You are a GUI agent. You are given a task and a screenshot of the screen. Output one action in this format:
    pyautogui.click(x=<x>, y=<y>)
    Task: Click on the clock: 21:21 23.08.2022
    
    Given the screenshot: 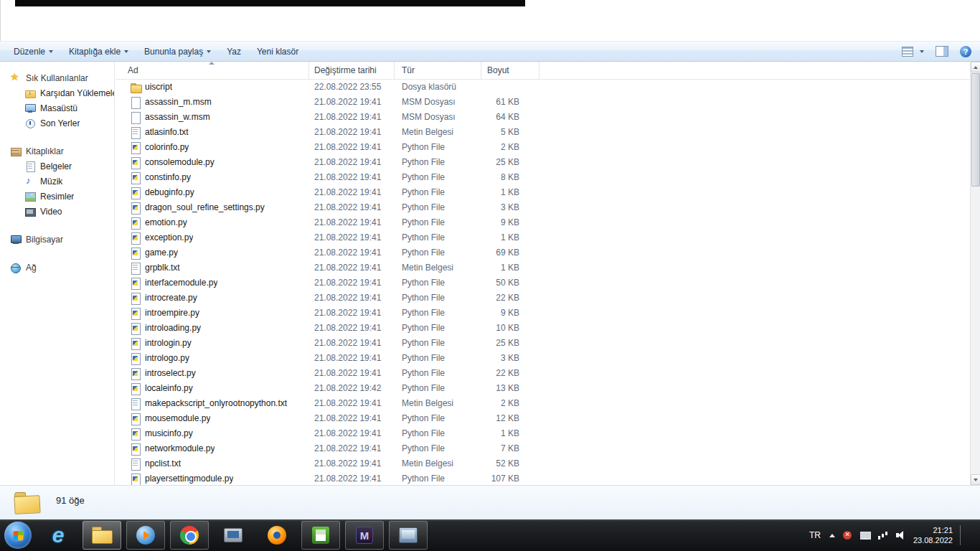 What is the action you would take?
    pyautogui.click(x=937, y=535)
    